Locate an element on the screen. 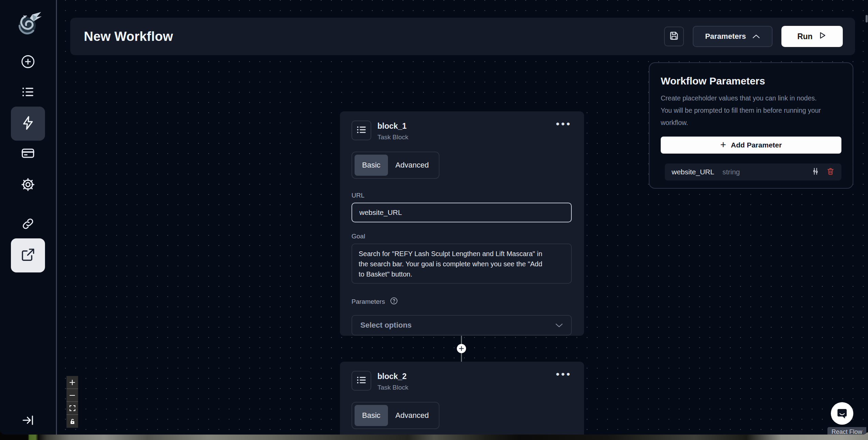 The width and height of the screenshot is (868, 440). url-input is located at coordinates (462, 213).